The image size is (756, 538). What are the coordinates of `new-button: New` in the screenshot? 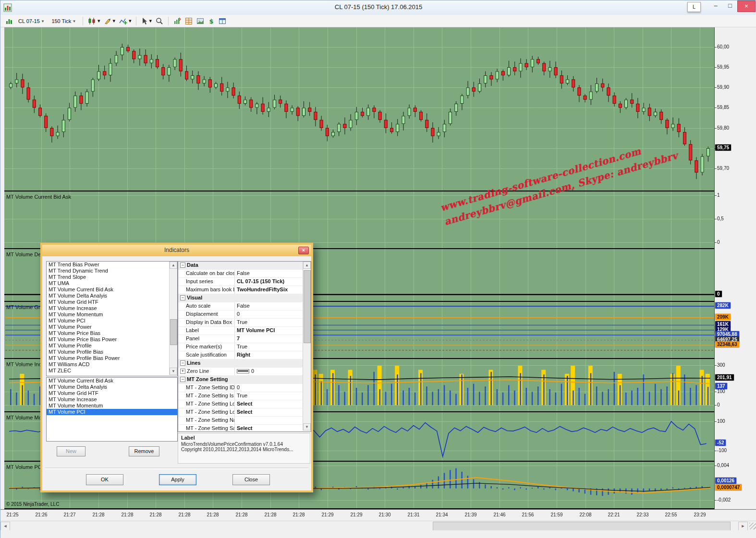 It's located at (71, 451).